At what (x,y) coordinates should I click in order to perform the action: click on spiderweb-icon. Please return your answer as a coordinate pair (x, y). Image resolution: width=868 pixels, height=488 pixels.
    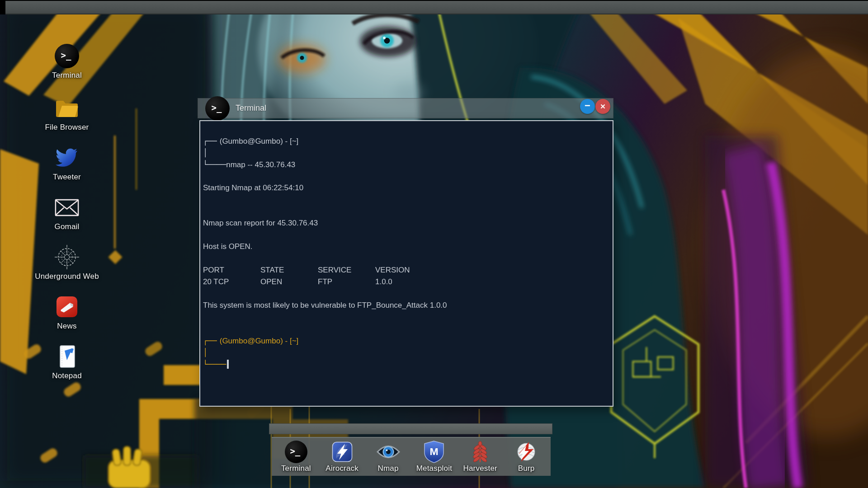
    Looking at the image, I should click on (67, 257).